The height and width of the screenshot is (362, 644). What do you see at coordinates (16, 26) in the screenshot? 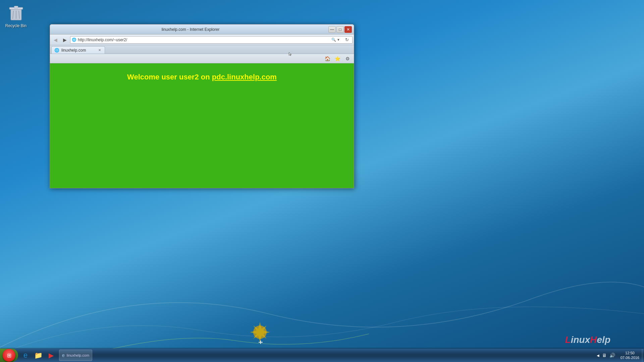
I see `recycle-bin-label: Recycle Bin` at bounding box center [16, 26].